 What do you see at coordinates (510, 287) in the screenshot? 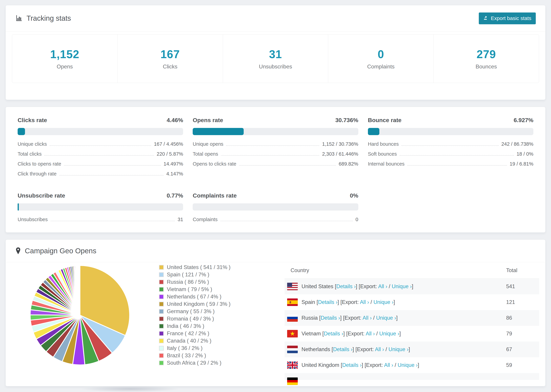
I see `total-cell: 541` at bounding box center [510, 287].